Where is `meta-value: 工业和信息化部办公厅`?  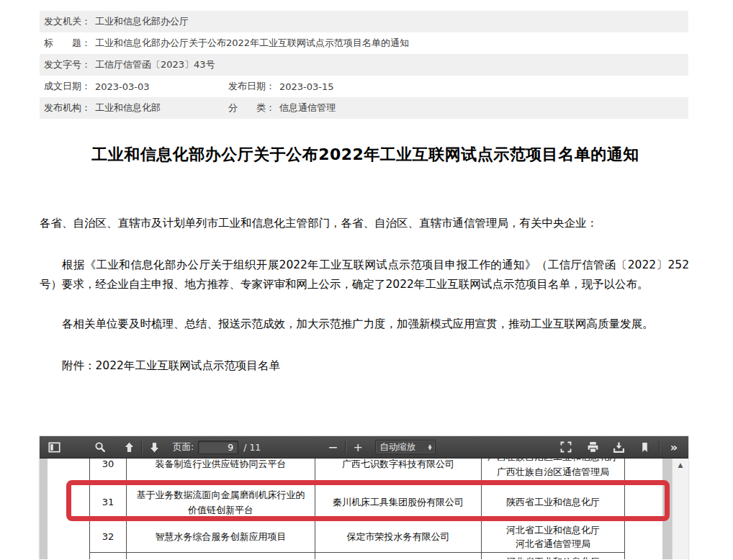
meta-value: 工业和信息化部办公厅 is located at coordinates (142, 22).